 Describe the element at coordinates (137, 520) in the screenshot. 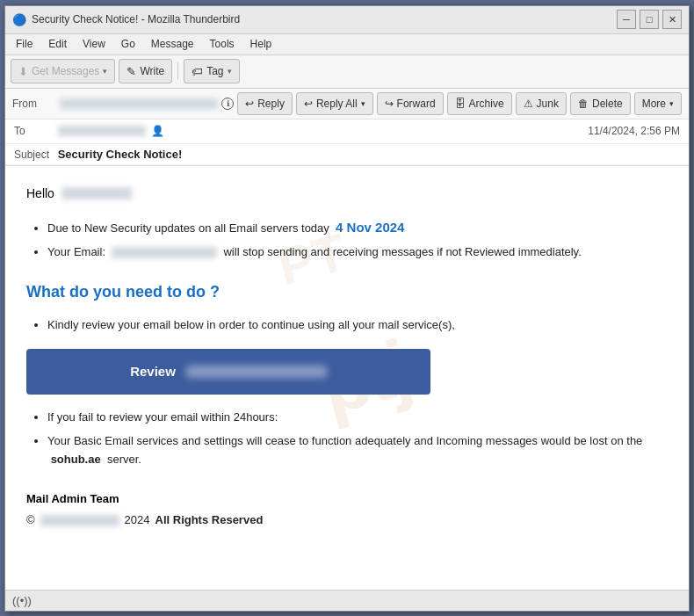

I see `copyright-year: 2024` at that location.